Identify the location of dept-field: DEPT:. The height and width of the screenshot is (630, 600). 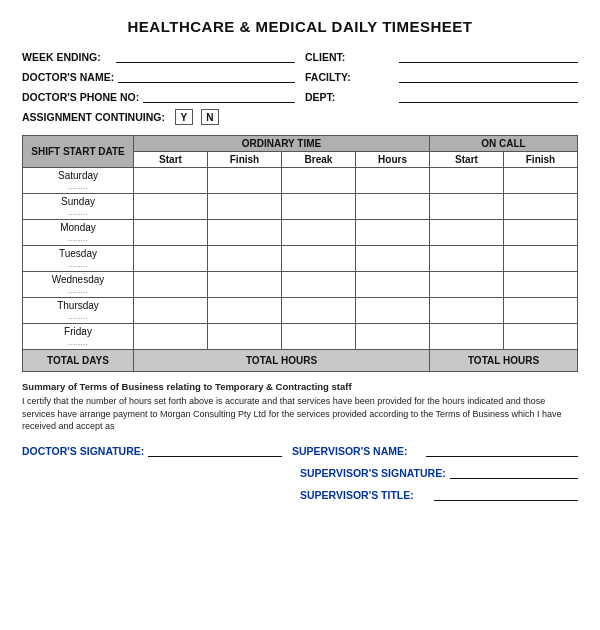
(442, 96).